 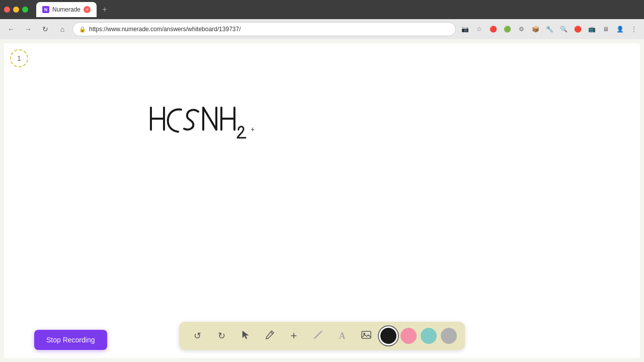 What do you see at coordinates (221, 336) in the screenshot?
I see `redo-icon: ↻` at bounding box center [221, 336].